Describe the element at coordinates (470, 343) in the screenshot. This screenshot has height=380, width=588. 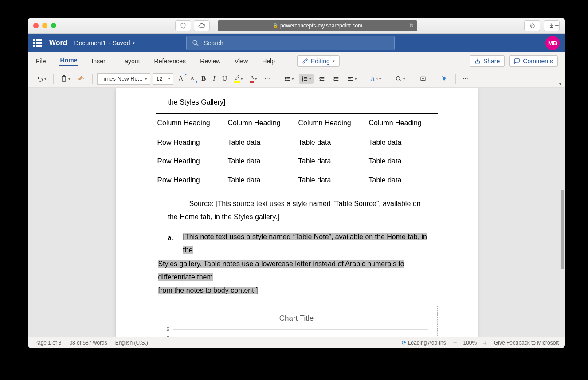
I see `zoom-level: 100%` at that location.